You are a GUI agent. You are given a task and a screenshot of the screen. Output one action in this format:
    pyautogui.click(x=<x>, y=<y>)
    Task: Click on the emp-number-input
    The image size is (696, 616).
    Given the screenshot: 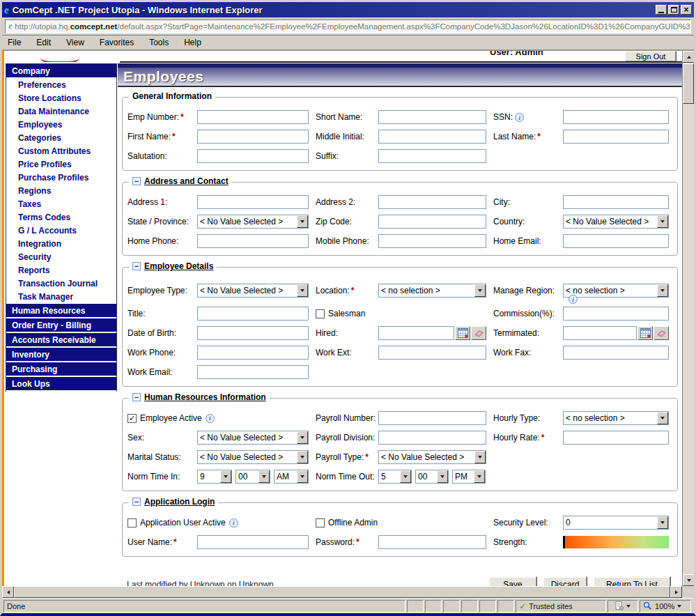 What is the action you would take?
    pyautogui.click(x=253, y=117)
    